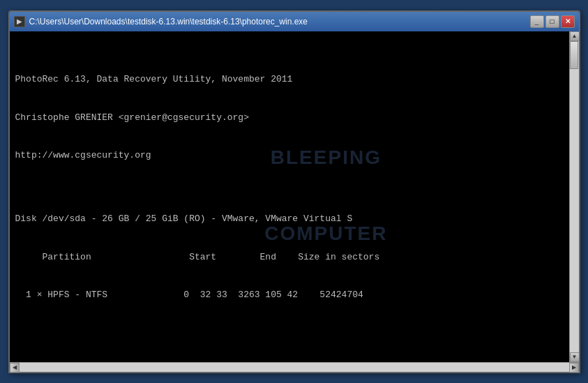 The width and height of the screenshot is (588, 383). What do you see at coordinates (289, 257) in the screenshot?
I see `console-line-6: Partition Start End Size in sectors` at bounding box center [289, 257].